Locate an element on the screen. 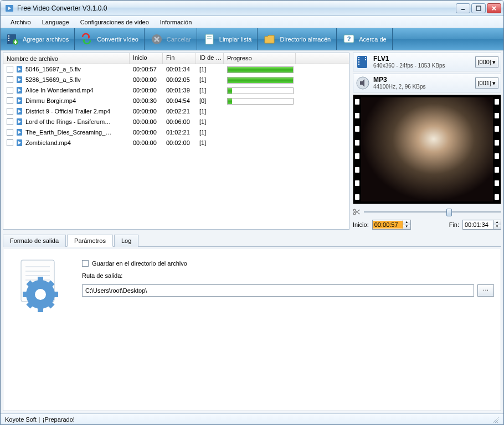 This screenshot has height=425, width=504. right-pane: FLV1 640x360 - 24fps - 1053 KBps [000]▾ … is located at coordinates (427, 141).